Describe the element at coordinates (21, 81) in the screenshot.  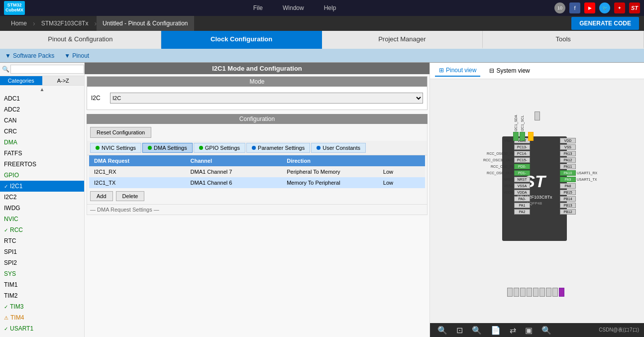
I see `sidebar-tab-categories: Categories` at that location.